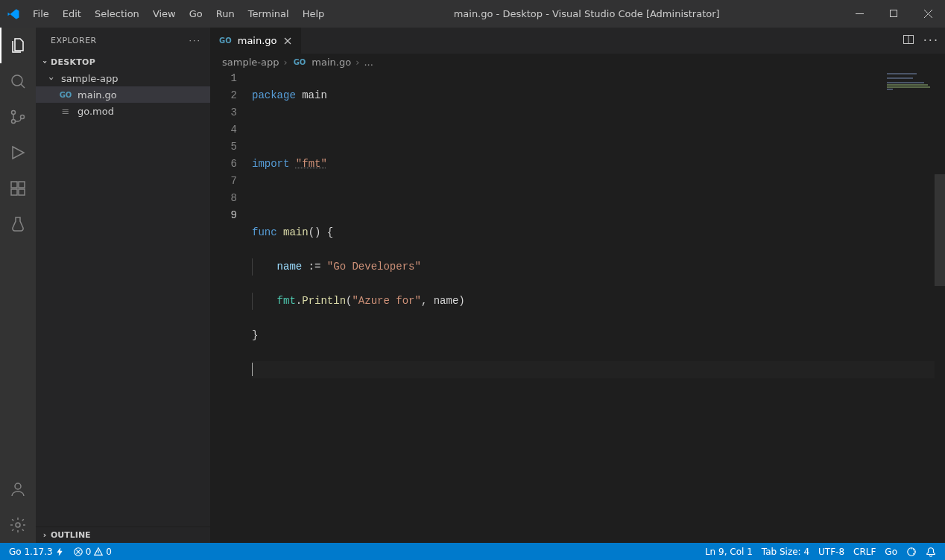  I want to click on activity-run-debug, so click(18, 153).